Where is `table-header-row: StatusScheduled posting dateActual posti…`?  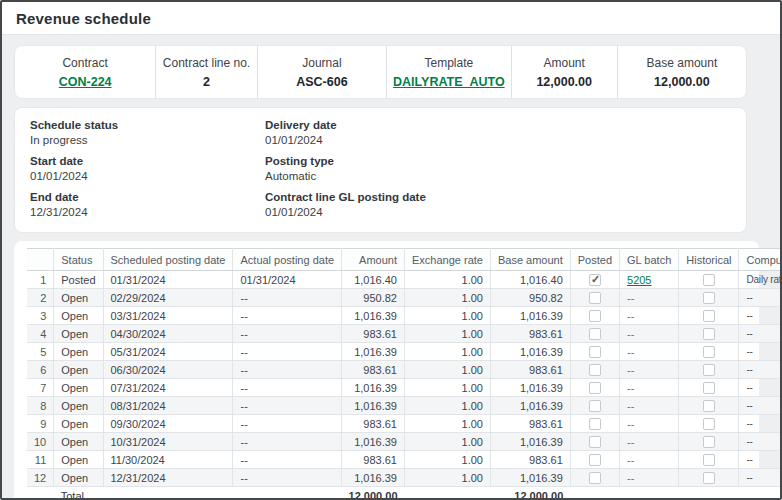
table-header-row: StatusScheduled posting dateActual posti… is located at coordinates (404, 260).